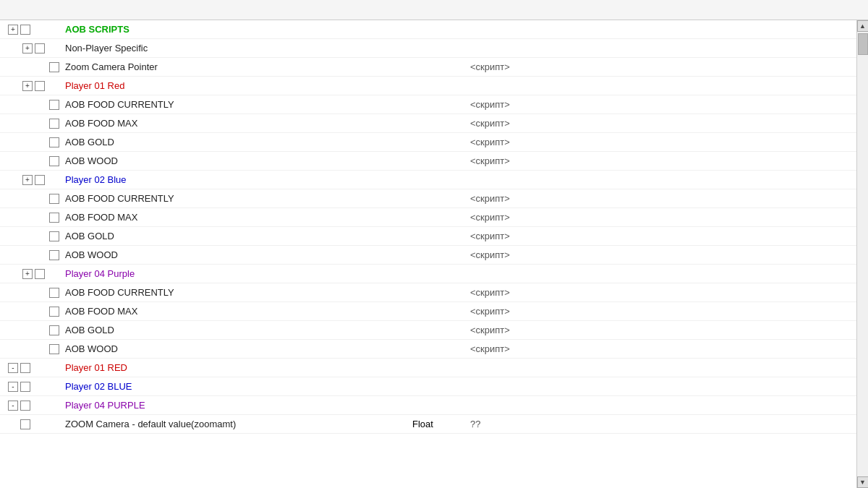 Image resolution: width=868 pixels, height=488 pixels. I want to click on table-row: -Player 04 PURPLE, so click(428, 406).